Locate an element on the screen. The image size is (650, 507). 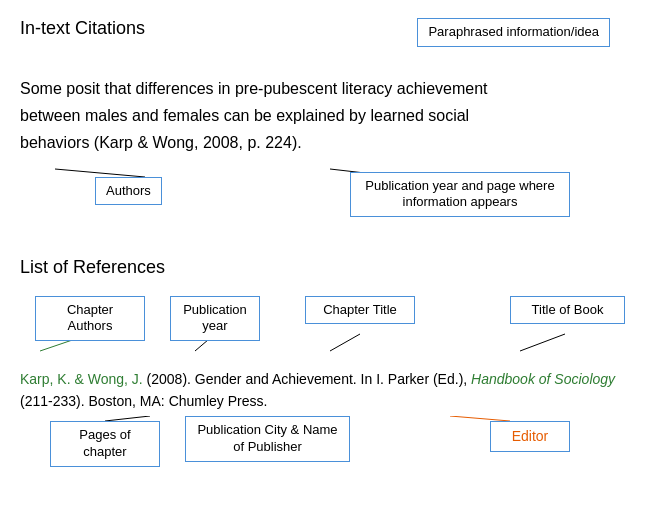
chapter-title-callout: Chapter Title is located at coordinates (360, 310).